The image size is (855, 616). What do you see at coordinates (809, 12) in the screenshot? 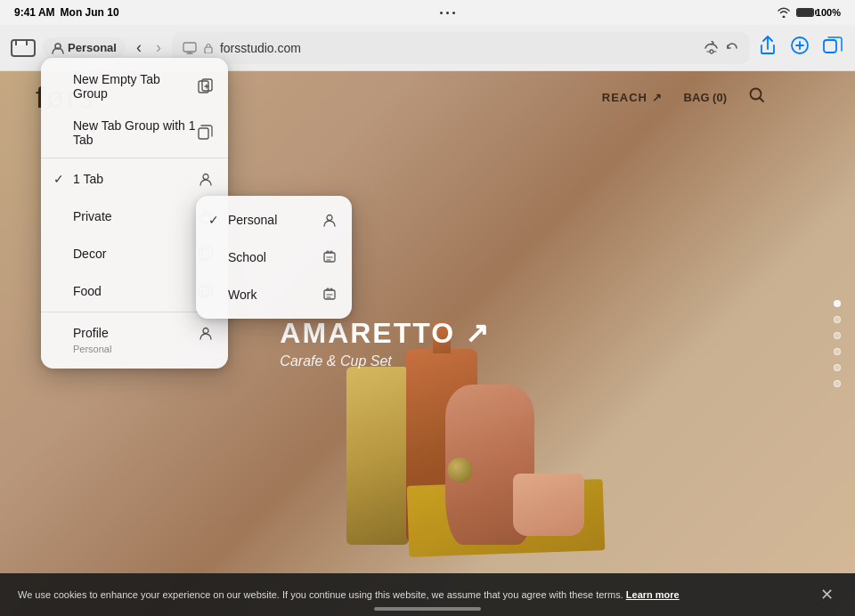
I see `status-right: 100%` at bounding box center [809, 12].